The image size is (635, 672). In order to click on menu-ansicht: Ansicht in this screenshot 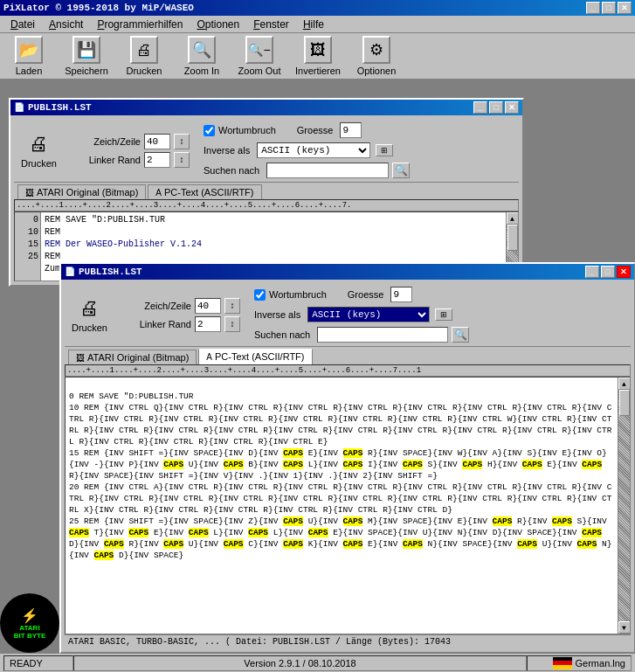, I will do `click(66, 24)`.